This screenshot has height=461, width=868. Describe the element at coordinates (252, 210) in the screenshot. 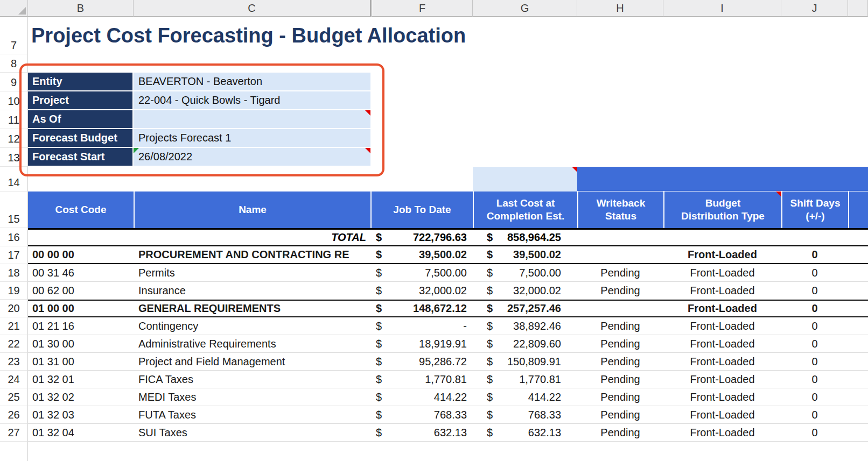

I see `table-header-name: Name` at that location.